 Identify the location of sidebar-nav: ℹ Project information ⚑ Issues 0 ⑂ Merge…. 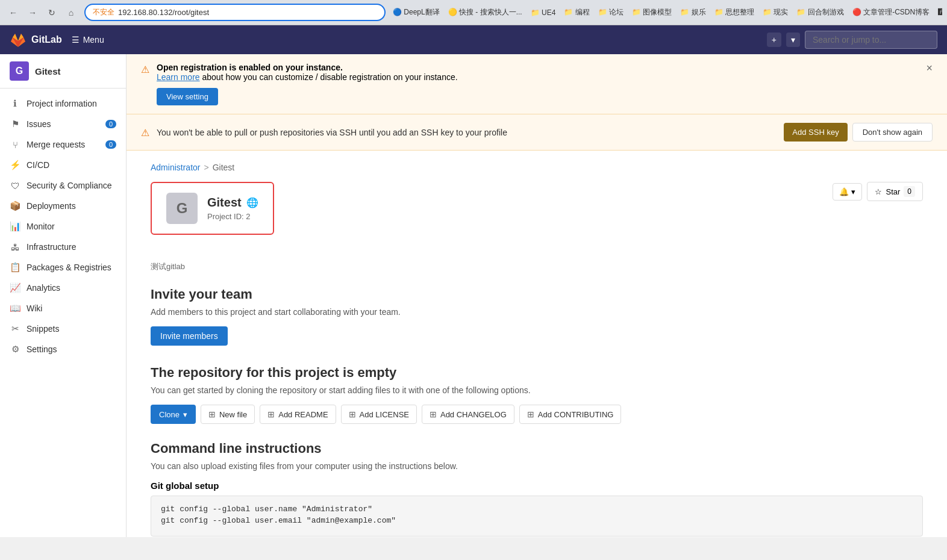
(63, 226).